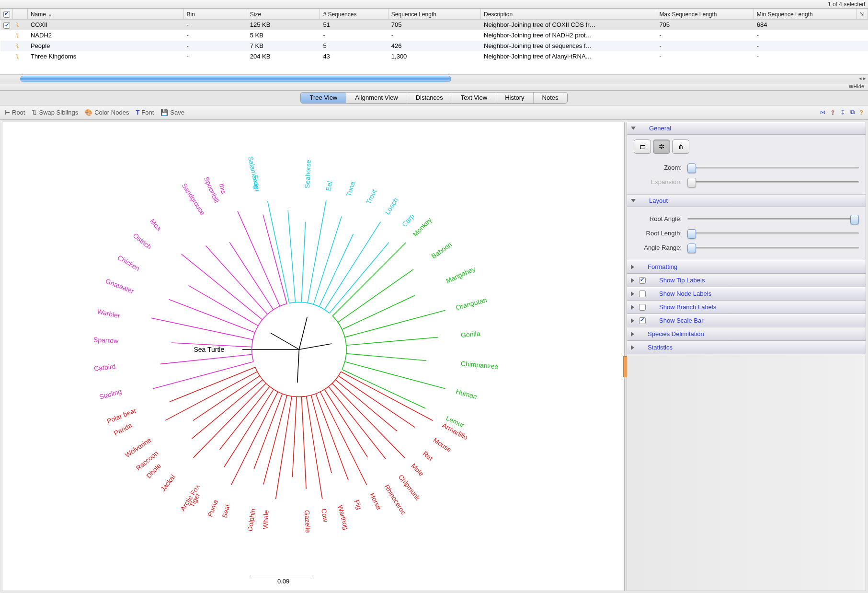 The image size is (868, 593). Describe the element at coordinates (434, 35) in the screenshot. I see `table-row: ⟟NADH2-5 KB--Neighbor-Joining tree of NA…` at that location.